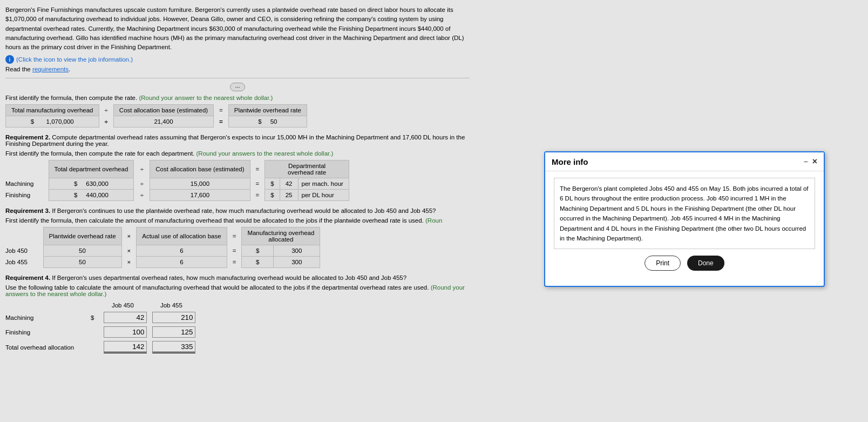  I want to click on modal-title: More info, so click(570, 162).